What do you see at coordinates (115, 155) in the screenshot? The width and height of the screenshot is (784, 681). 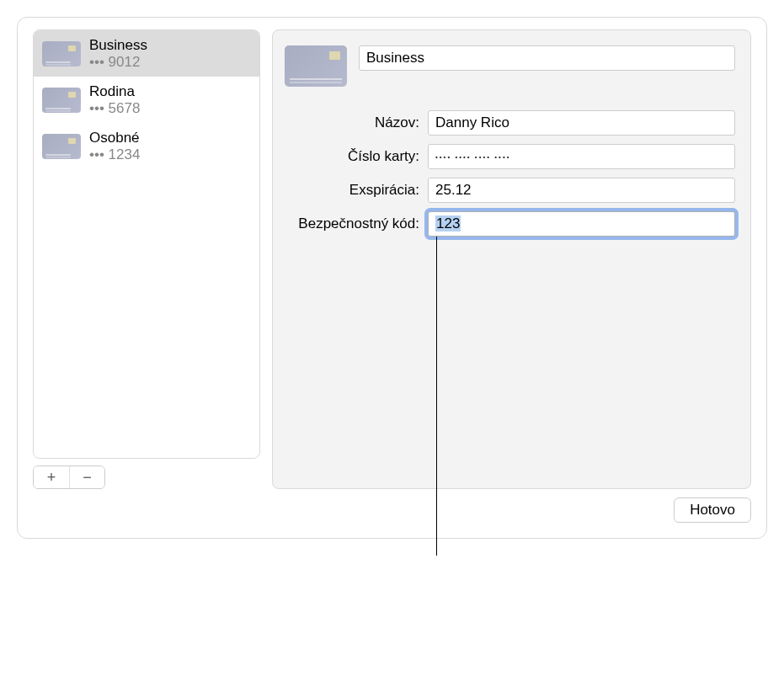 I see `card-last-digits: ••• 1234` at bounding box center [115, 155].